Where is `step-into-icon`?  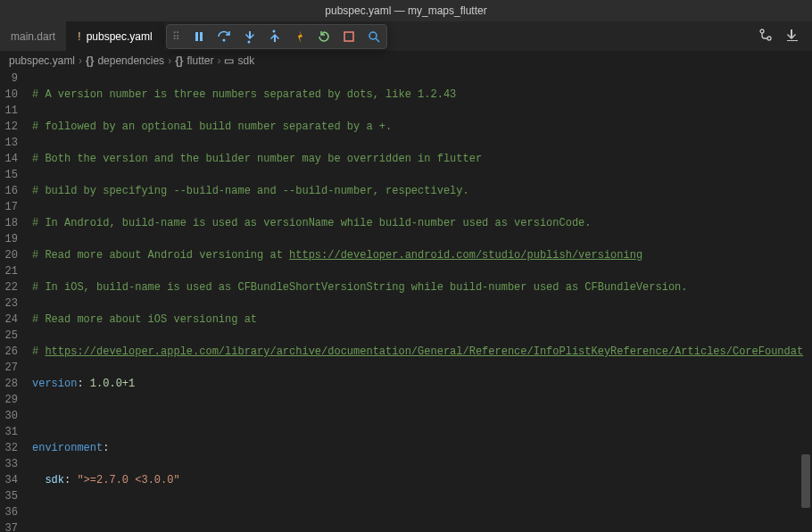 step-into-icon is located at coordinates (249, 37).